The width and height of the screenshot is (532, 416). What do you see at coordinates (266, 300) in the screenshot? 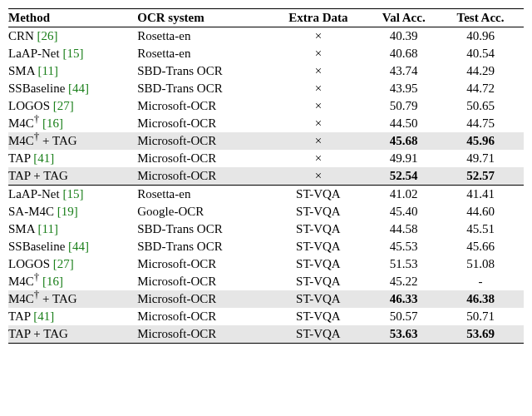
I see `table-row: M4C† + TAGMicrosoft-OCRST-VQA46.3346.38` at bounding box center [266, 300].